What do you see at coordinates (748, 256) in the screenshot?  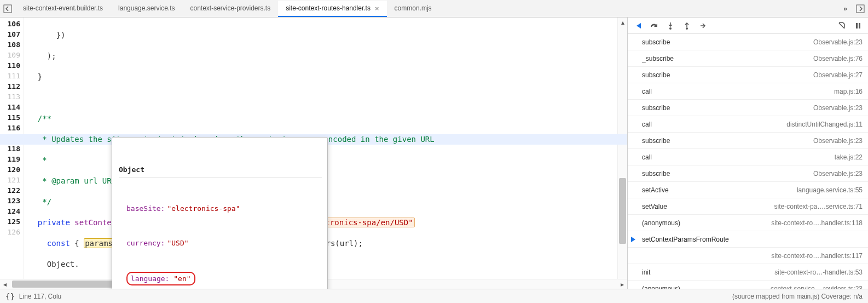 I see `call-stack-frame-location: site-context-ro….handler.ts:117` at bounding box center [748, 256].